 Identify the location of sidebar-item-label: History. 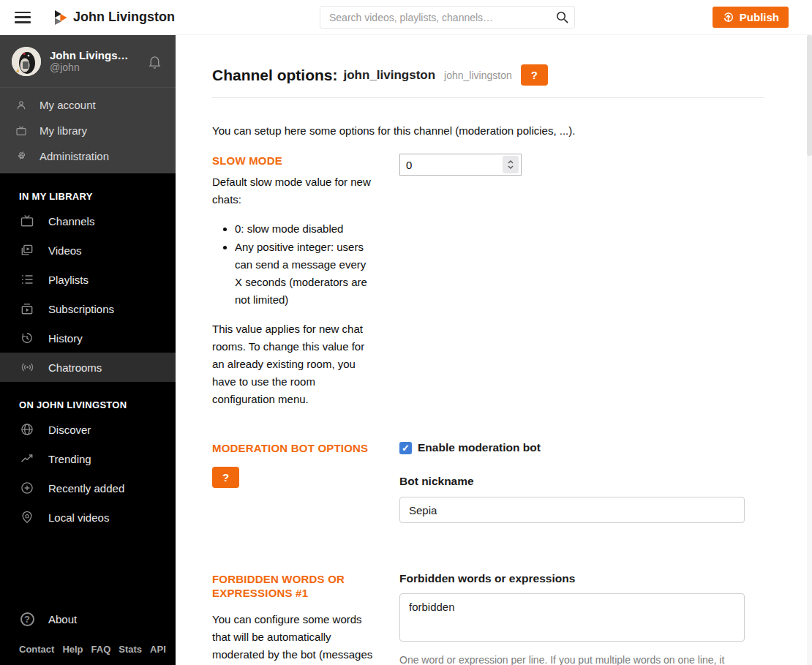
(66, 338).